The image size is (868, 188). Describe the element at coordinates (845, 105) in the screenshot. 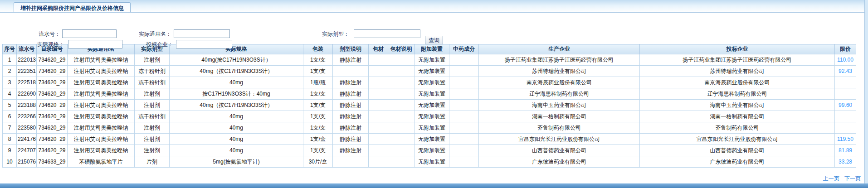

I see `cell: 99.60` at that location.